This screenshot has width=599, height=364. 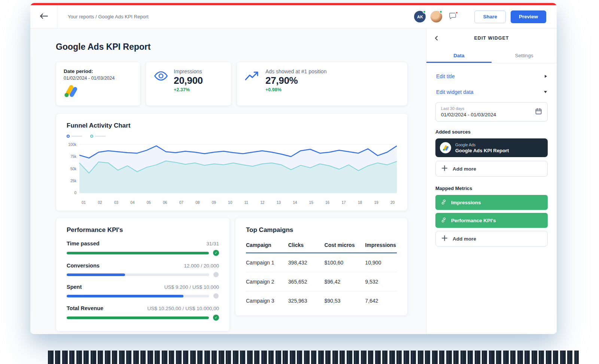 What do you see at coordinates (181, 203) in the screenshot?
I see `x-tick-label: 07` at bounding box center [181, 203].